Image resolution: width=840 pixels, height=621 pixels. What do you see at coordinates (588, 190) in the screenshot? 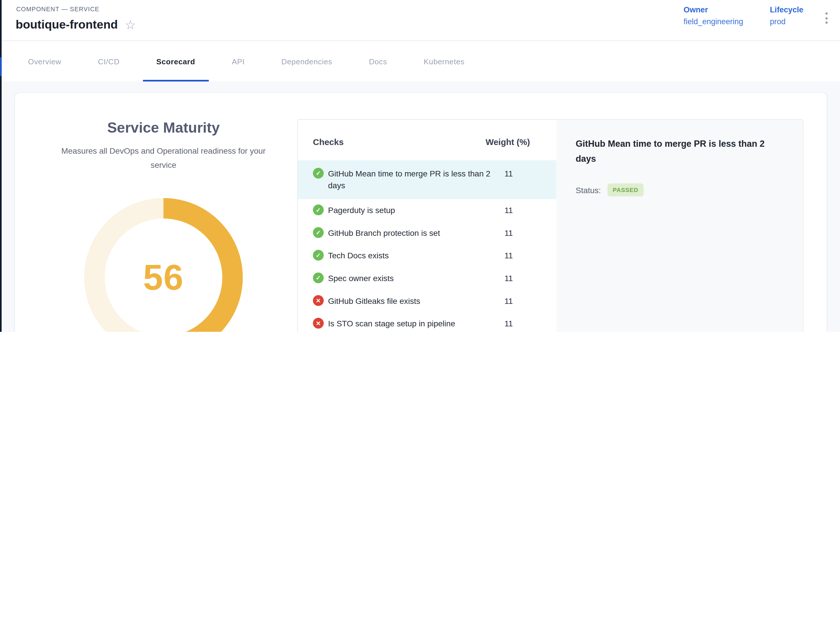
I see `status-label: Status:` at bounding box center [588, 190].